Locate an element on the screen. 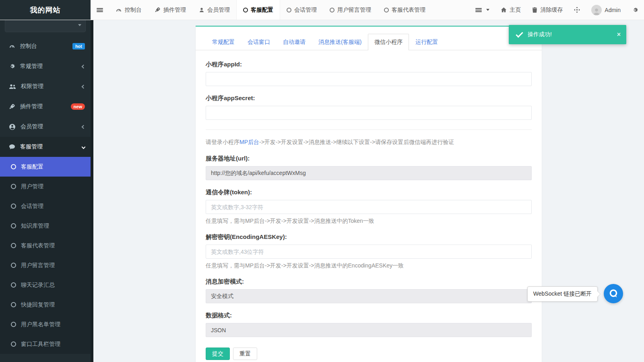  topnav-item-members: 会员管理 is located at coordinates (214, 10).